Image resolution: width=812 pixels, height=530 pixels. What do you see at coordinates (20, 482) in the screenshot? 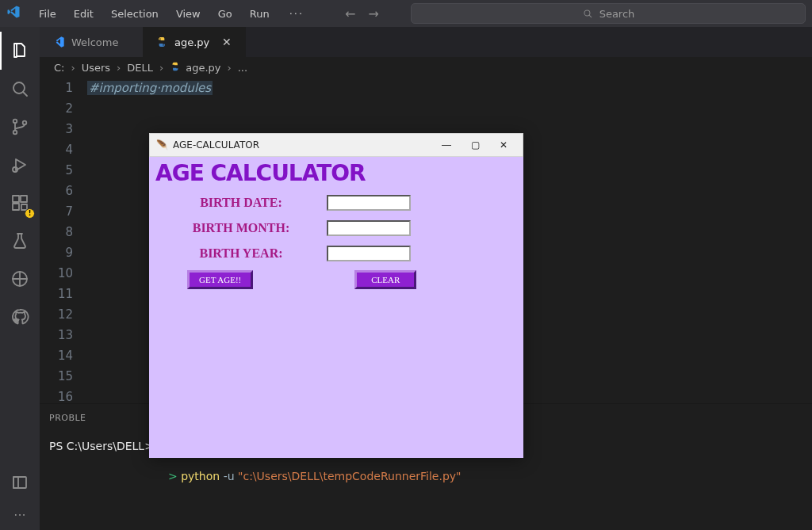
I see `activity-accounts` at bounding box center [20, 482].